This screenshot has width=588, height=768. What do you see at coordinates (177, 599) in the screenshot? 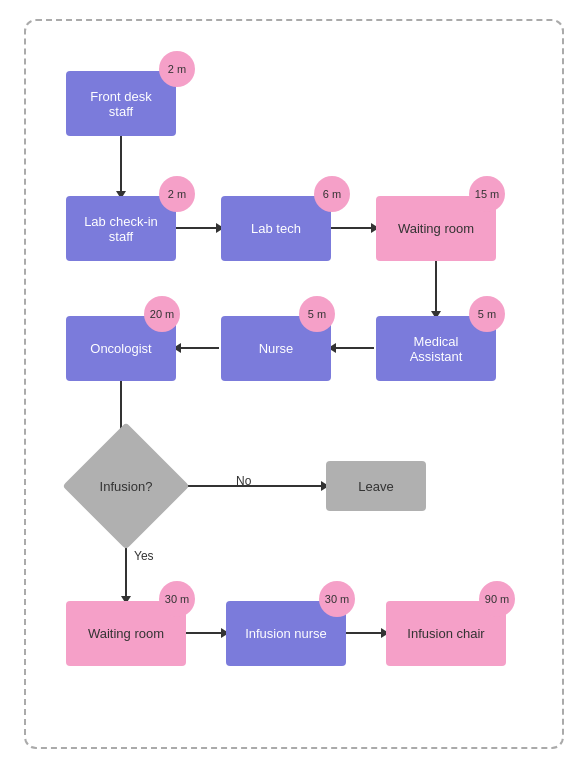
I see `waiting-room2-time-bubble: 30 m` at bounding box center [177, 599].